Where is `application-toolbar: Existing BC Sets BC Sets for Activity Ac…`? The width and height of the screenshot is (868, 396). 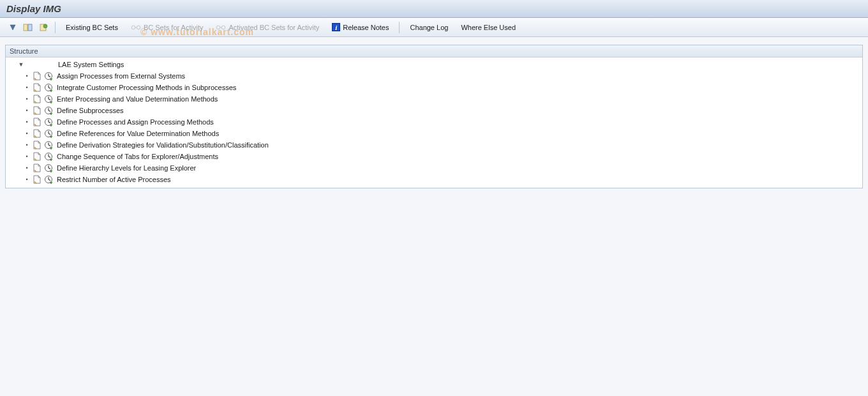 application-toolbar: Existing BC Sets BC Sets for Activity Ac… is located at coordinates (434, 27).